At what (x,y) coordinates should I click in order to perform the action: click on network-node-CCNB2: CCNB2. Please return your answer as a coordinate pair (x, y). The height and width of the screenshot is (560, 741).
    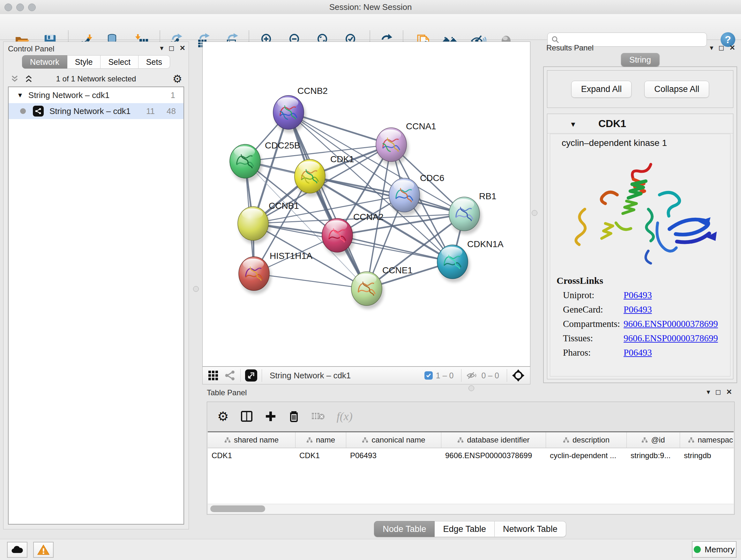
    Looking at the image, I should click on (300, 109).